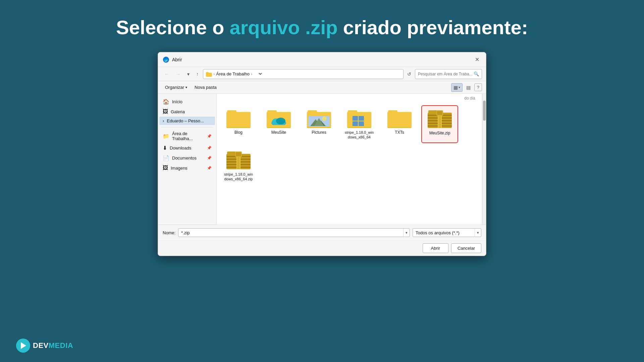 The width and height of the screenshot is (644, 362). What do you see at coordinates (303, 74) in the screenshot?
I see `address-bar: › Área de Trabalho ›` at bounding box center [303, 74].